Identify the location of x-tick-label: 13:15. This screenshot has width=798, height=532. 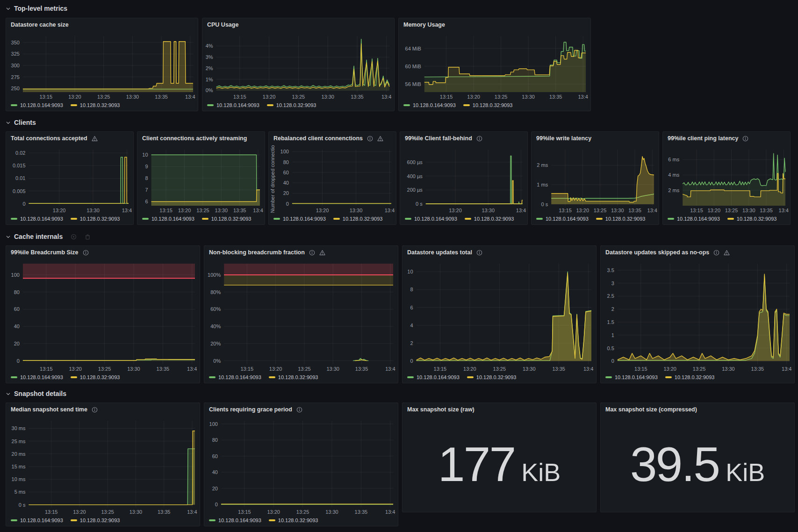
(697, 210).